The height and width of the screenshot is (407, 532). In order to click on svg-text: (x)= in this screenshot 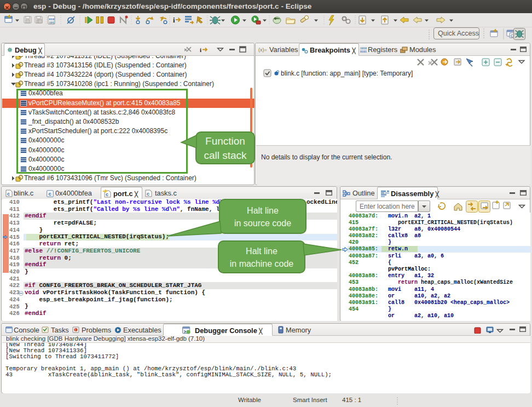, I will do `click(263, 50)`.